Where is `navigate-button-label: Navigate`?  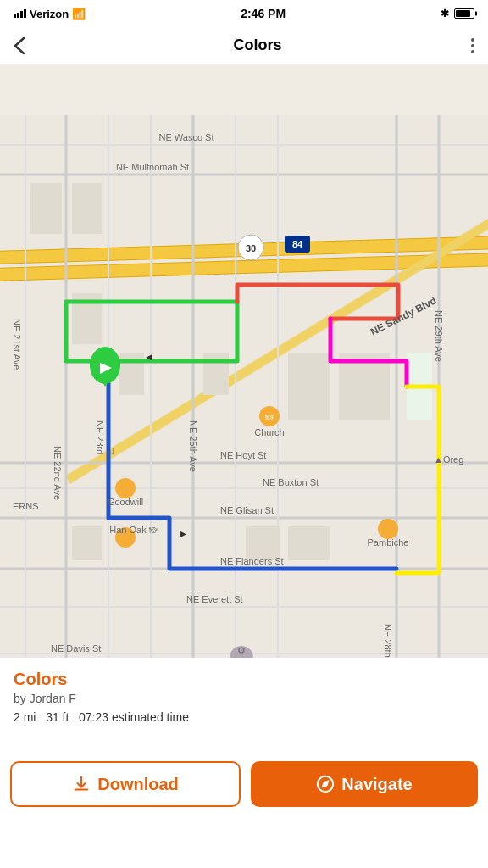 navigate-button-label: Navigate is located at coordinates (376, 785).